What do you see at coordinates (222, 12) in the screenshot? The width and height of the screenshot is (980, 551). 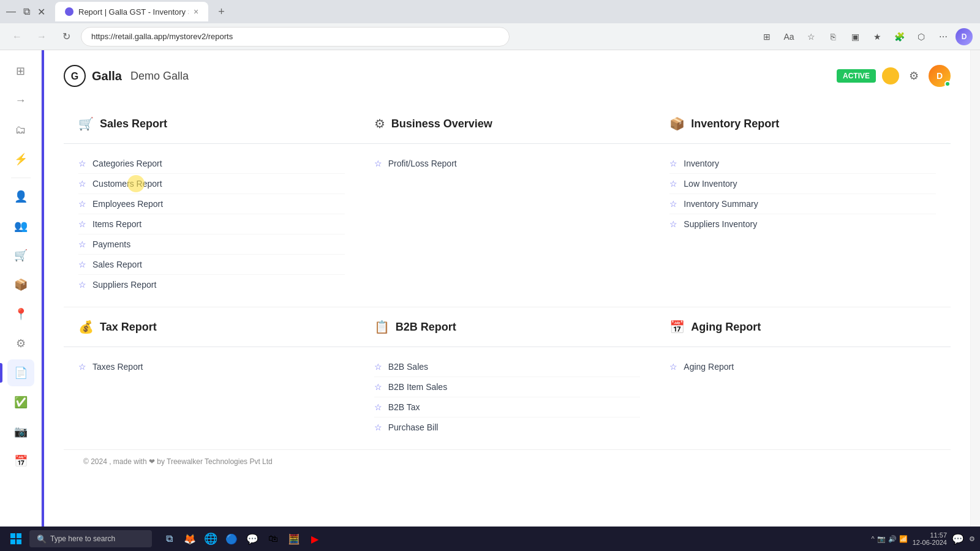 I see `new-tab-button: +` at bounding box center [222, 12].